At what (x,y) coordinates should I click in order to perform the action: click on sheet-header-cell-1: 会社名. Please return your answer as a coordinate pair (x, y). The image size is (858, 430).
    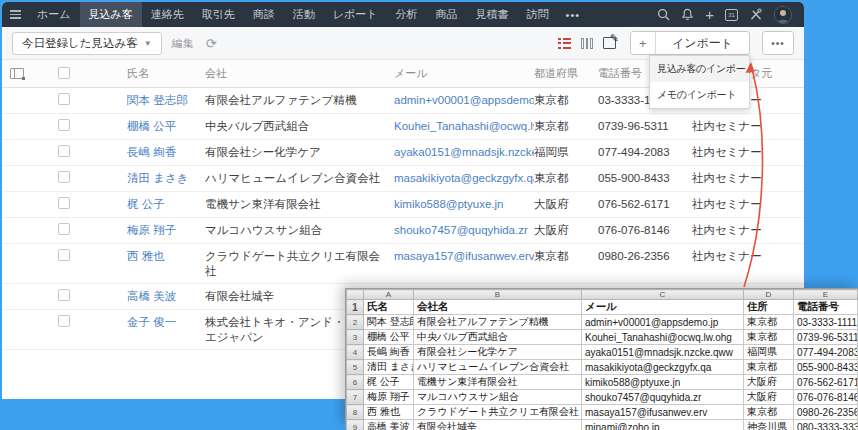
    Looking at the image, I should click on (498, 308).